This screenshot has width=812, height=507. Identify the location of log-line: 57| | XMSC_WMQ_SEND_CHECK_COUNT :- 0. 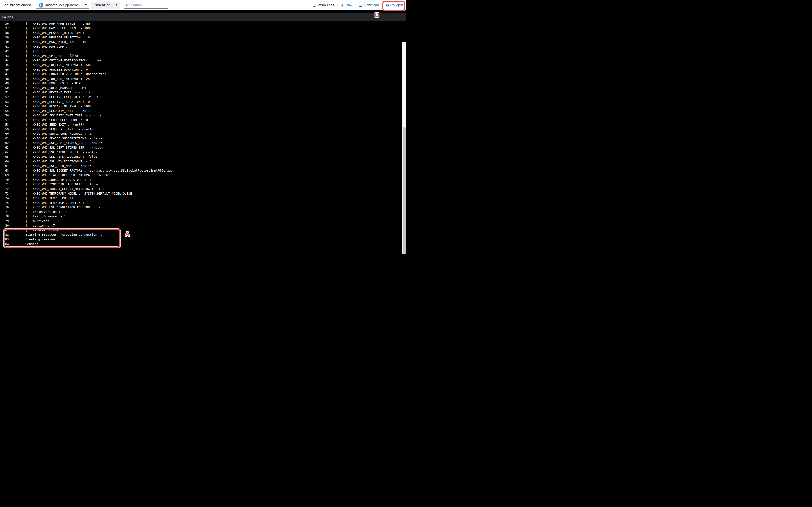
(203, 120).